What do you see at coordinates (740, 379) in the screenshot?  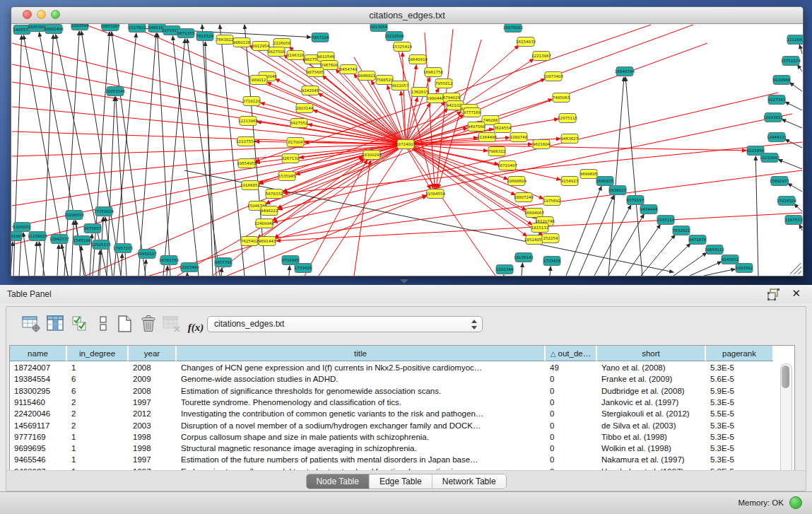 I see `table-cell: 5.6E-5` at bounding box center [740, 379].